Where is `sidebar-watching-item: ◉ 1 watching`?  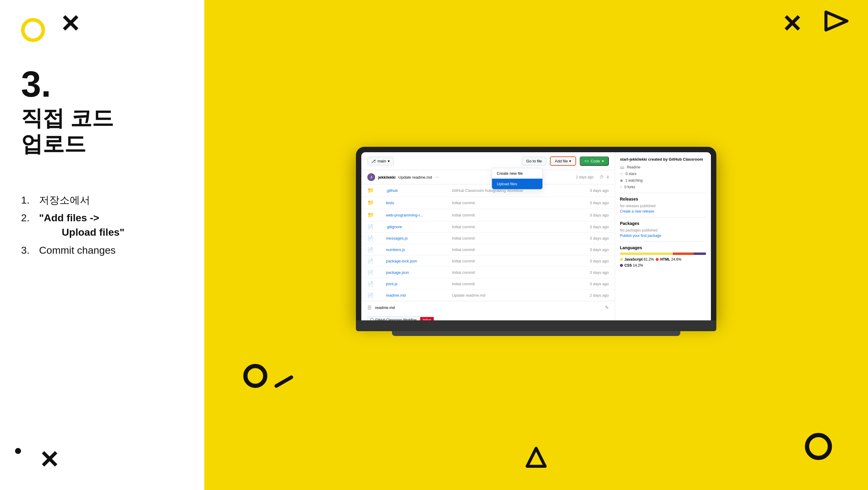
sidebar-watching-item: ◉ 1 watching is located at coordinates (663, 181).